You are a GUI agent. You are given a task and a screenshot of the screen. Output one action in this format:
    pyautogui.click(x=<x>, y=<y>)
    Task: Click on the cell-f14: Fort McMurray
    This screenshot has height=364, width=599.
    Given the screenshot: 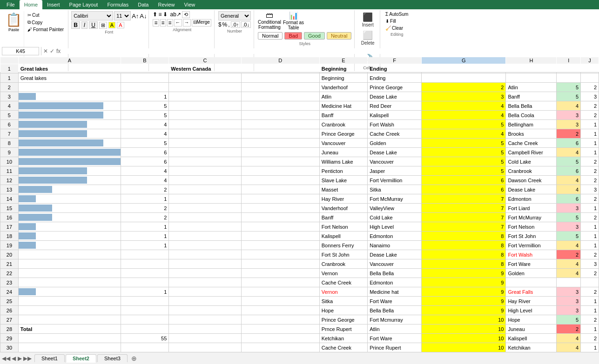 What is the action you would take?
    pyautogui.click(x=395, y=199)
    